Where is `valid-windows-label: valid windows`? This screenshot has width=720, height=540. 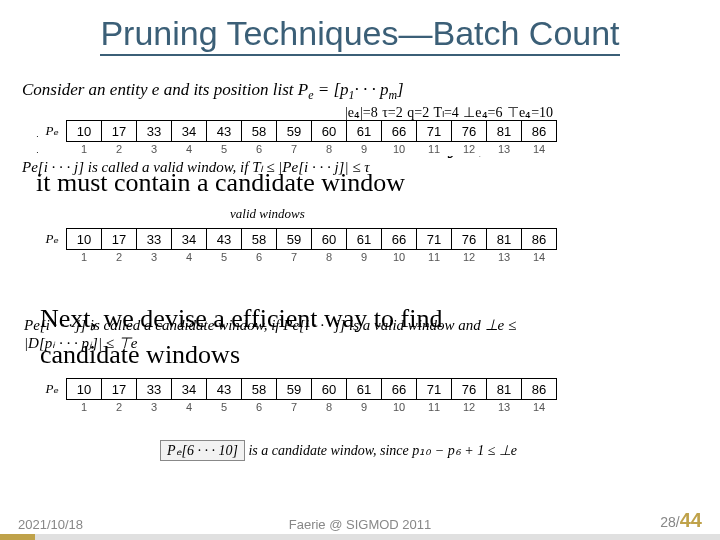 valid-windows-label: valid windows is located at coordinates (268, 214).